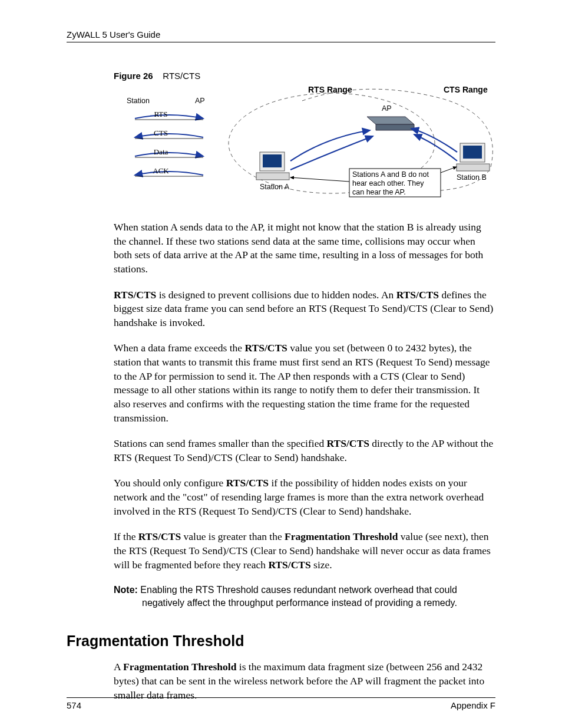 Image resolution: width=562 pixels, height=728 pixels. I want to click on frag-para-1: A Fragmentation Threshold is the maximum…, so click(305, 681).